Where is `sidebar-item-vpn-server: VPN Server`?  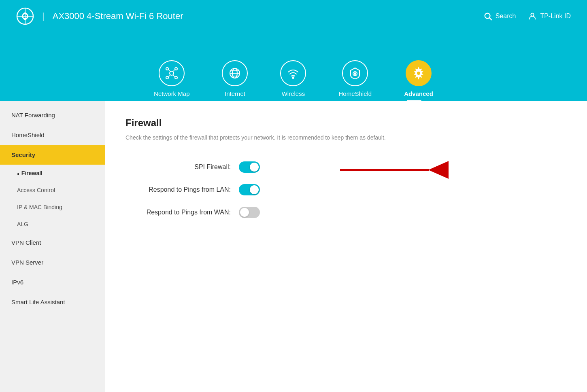 sidebar-item-vpn-server: VPN Server is located at coordinates (53, 262).